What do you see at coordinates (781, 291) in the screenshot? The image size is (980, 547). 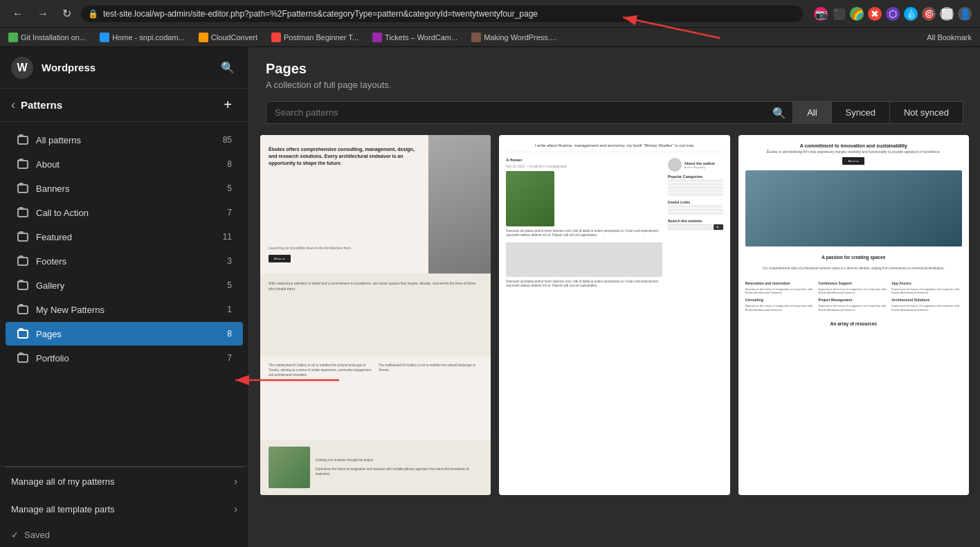 I see `card3-service-1-text: Experience the fusion of imagination and…` at bounding box center [781, 291].